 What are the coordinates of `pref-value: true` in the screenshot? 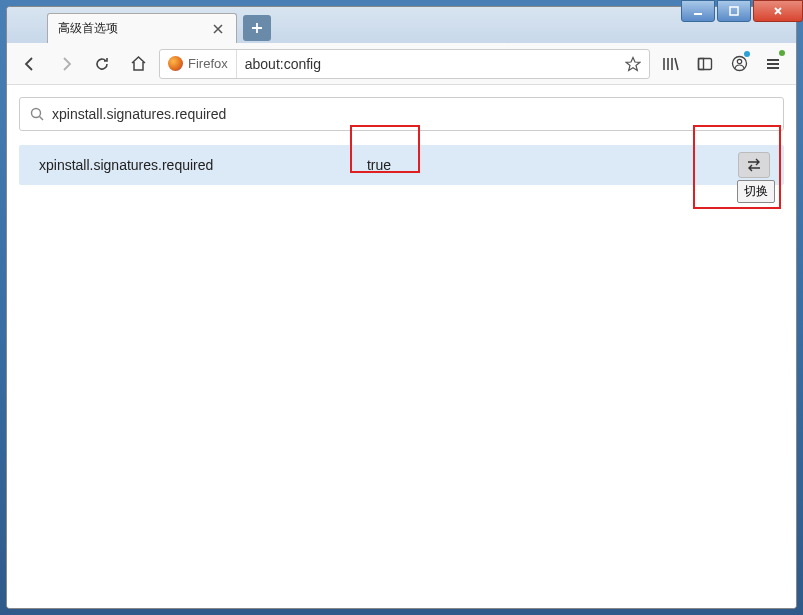 It's located at (379, 165).